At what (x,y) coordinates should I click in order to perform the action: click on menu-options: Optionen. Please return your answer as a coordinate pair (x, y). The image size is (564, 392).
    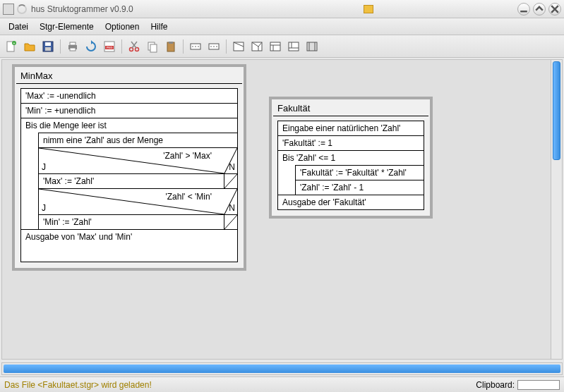
    Looking at the image, I should click on (123, 27).